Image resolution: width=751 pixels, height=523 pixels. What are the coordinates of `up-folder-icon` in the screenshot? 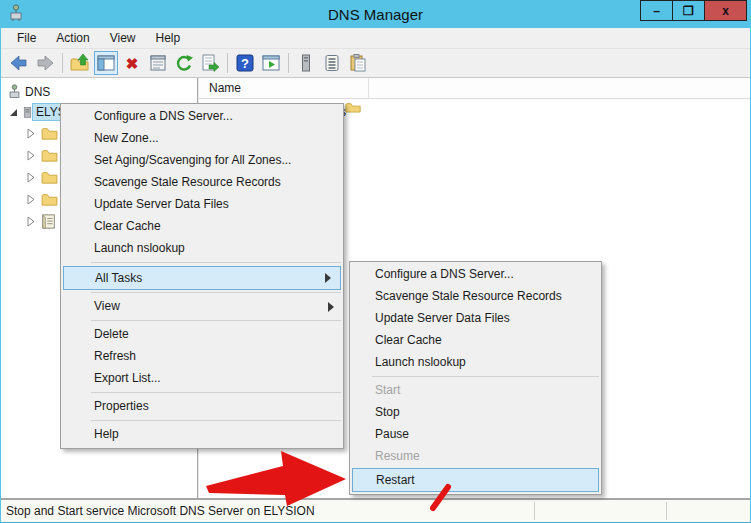 It's located at (80, 63).